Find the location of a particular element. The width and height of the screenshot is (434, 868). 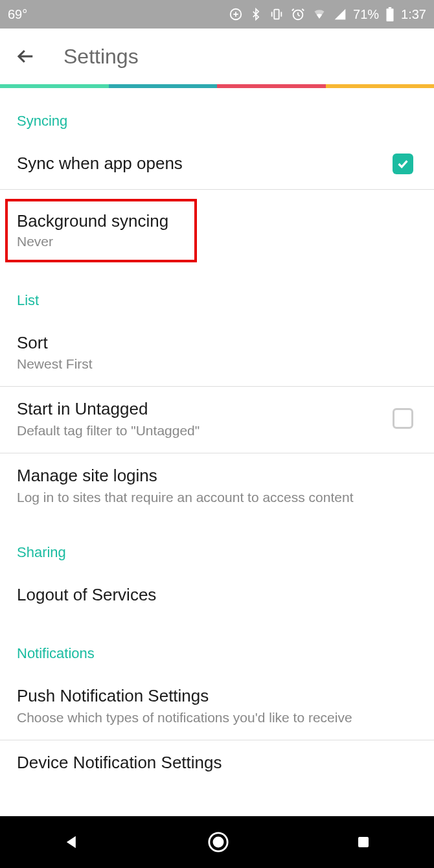

wifi-icon is located at coordinates (319, 14).